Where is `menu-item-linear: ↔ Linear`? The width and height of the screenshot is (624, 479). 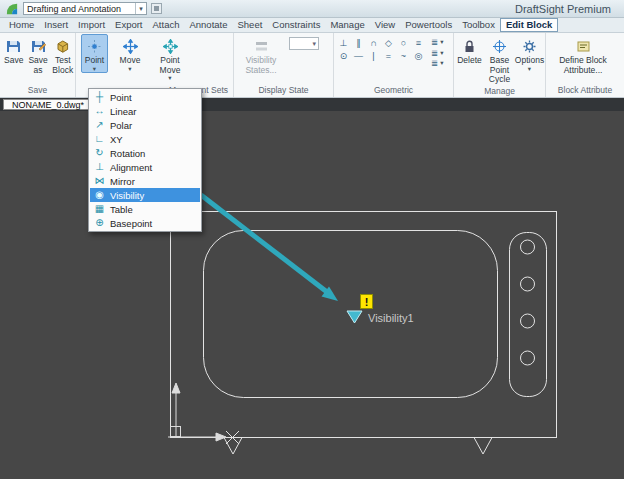
menu-item-linear: ↔ Linear is located at coordinates (145, 111).